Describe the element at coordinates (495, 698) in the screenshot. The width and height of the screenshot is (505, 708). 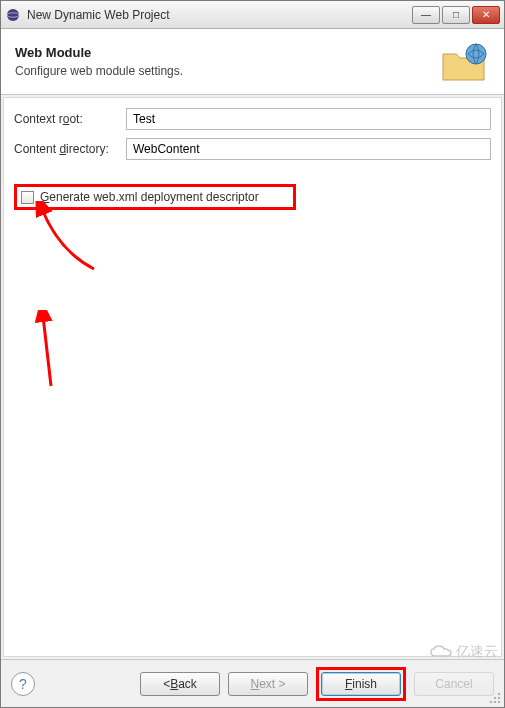
I see `resize-grip-icon` at that location.